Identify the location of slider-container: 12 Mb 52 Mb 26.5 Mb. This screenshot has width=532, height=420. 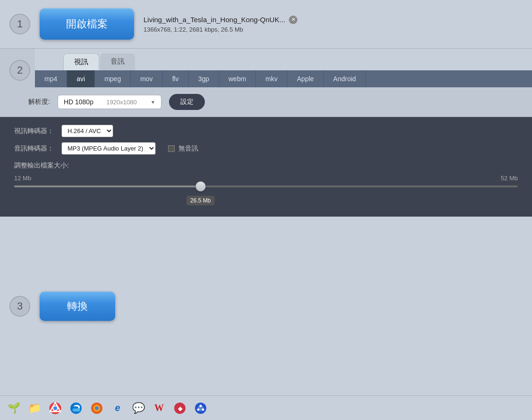
(266, 190).